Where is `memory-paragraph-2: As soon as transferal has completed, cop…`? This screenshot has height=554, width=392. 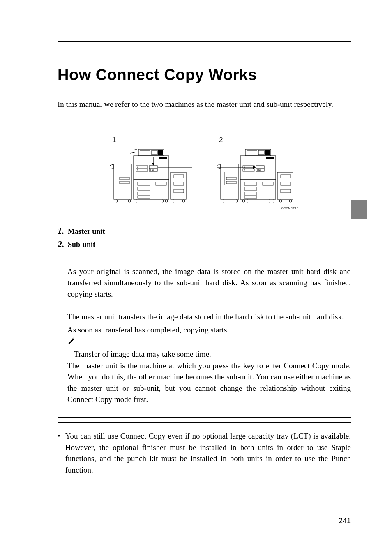 memory-paragraph-2: As soon as transferal has completed, cop… is located at coordinates (209, 330).